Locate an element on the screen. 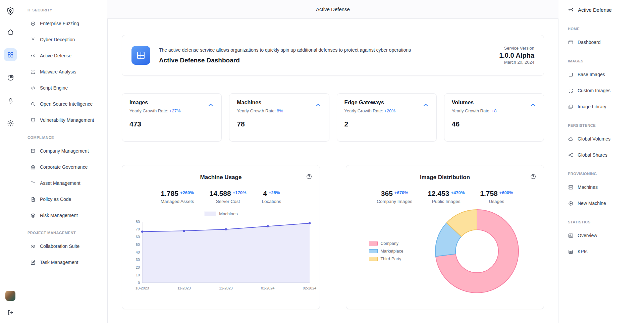  rb-item-global-volumes: Global Volumes is located at coordinates (604, 139).